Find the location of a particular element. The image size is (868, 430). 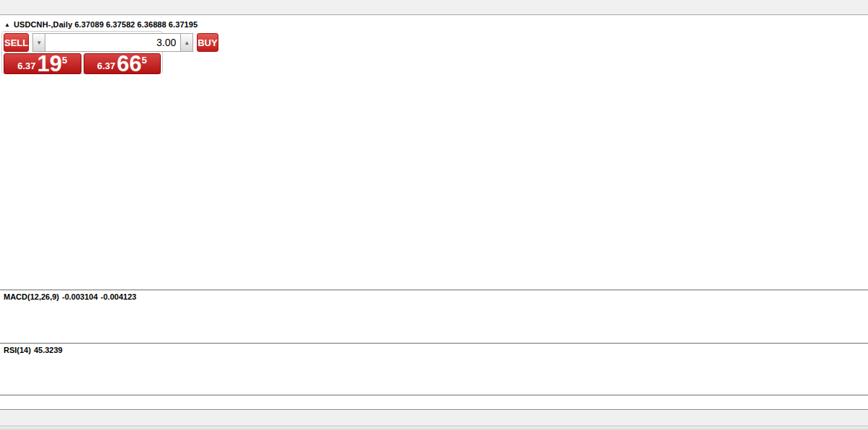

macd-pane: MACD(12,26,9)-0.003104-0.004123 is located at coordinates (434, 317).